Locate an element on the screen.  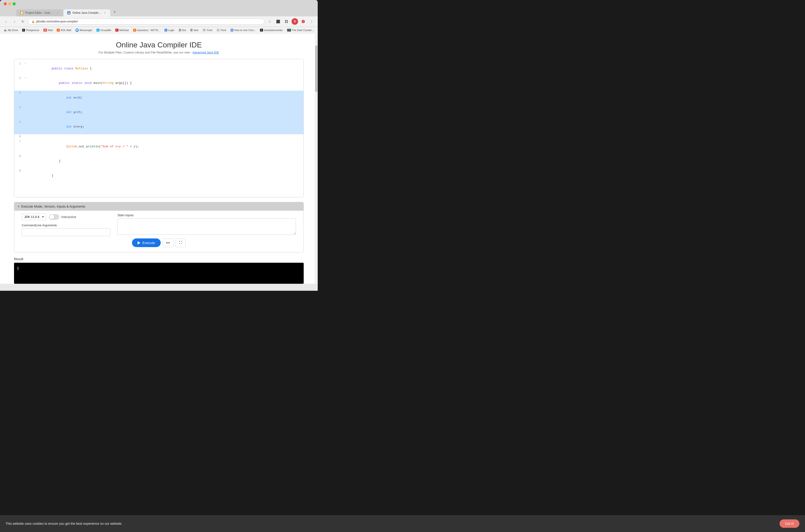
url-field: 🔒 jdoodle.com/online-java-compiler/ is located at coordinates (146, 21).